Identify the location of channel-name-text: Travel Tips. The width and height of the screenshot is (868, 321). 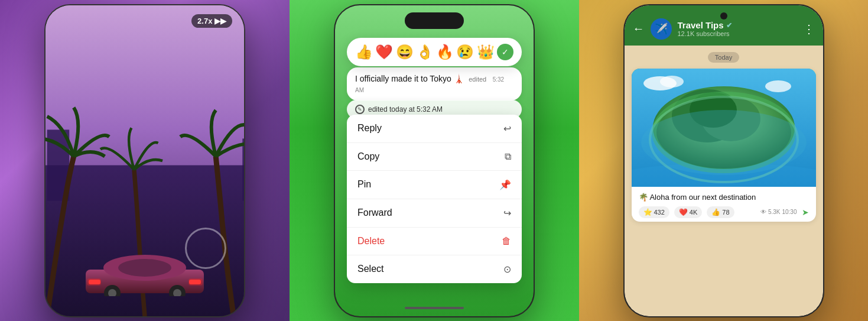
(701, 25).